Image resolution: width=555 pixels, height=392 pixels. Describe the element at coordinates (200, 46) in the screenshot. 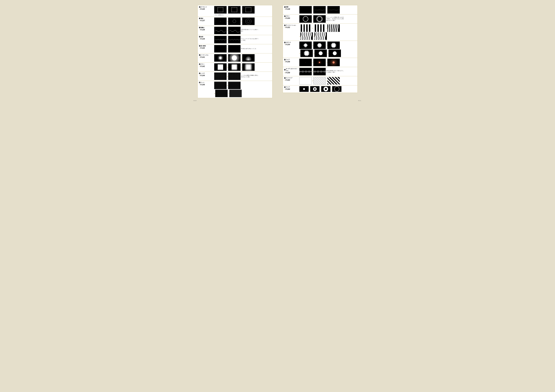

I see `entry-number-badge: 16` at that location.